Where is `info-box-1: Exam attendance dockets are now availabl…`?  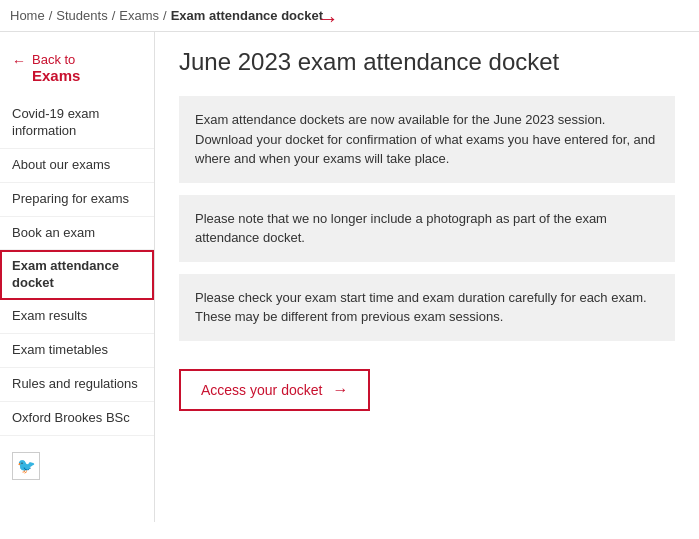 info-box-1: Exam attendance dockets are now availabl… is located at coordinates (427, 140).